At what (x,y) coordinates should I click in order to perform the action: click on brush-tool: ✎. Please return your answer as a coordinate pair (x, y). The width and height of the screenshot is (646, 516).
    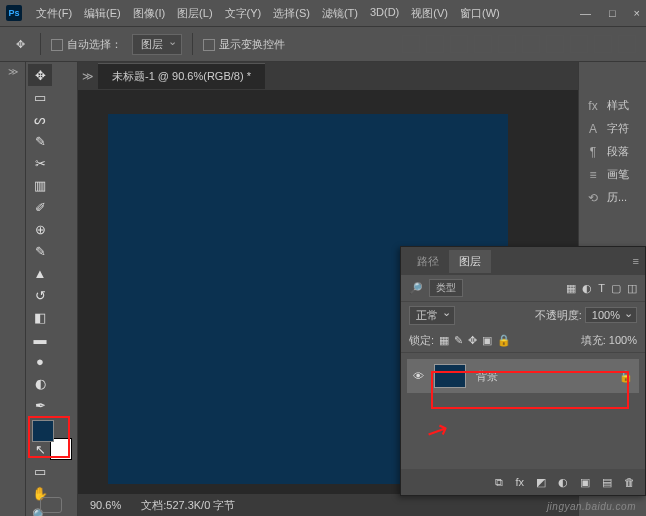
    Looking at the image, I should click on (40, 251).